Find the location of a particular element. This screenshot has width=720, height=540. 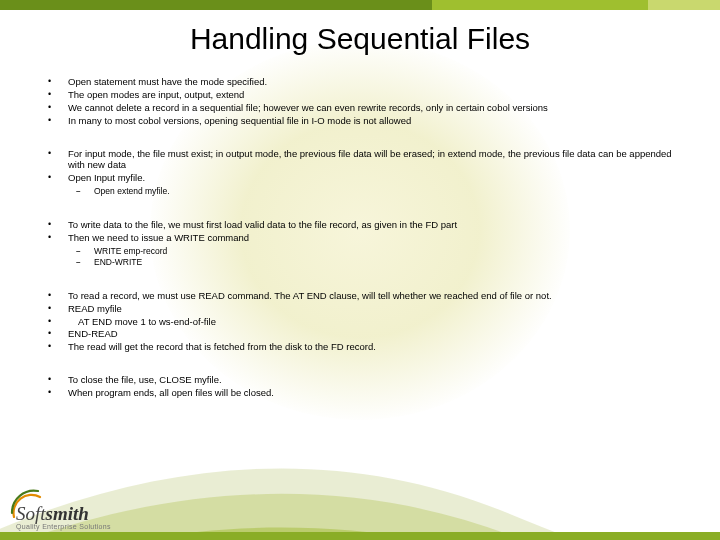

bullet-group-5: To close the file, use, CLOSE myfile. Wh… is located at coordinates (363, 386).